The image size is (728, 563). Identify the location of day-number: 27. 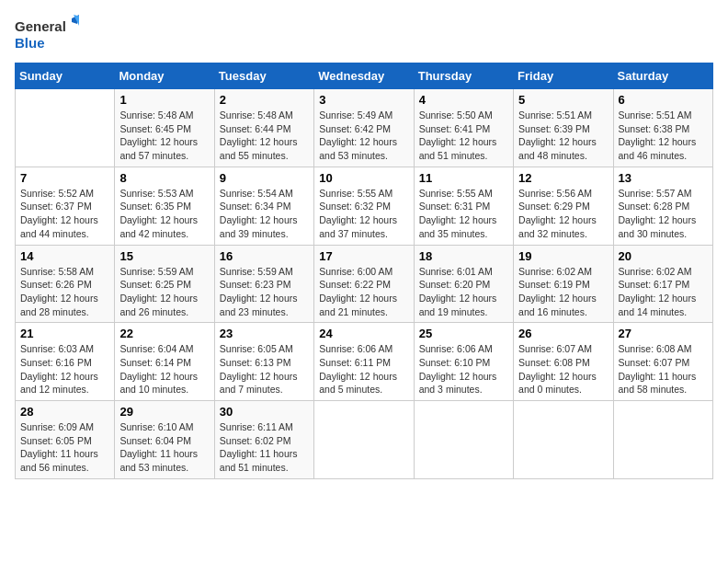
(664, 333).